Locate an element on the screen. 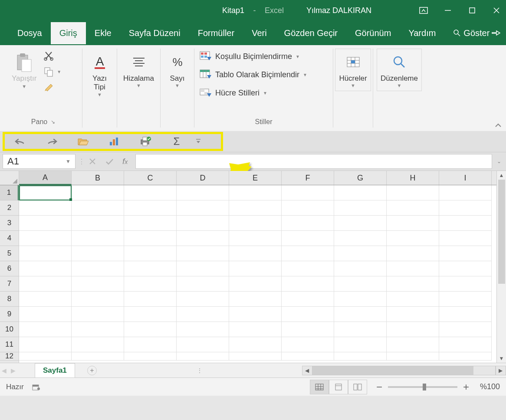  col-header: C is located at coordinates (150, 178).